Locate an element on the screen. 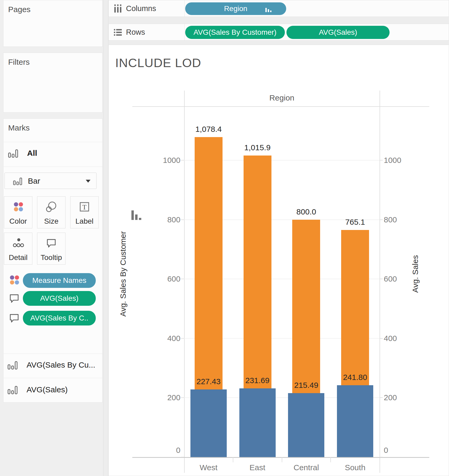 The height and width of the screenshot is (476, 449). left-axis-tick: 400 is located at coordinates (163, 338).